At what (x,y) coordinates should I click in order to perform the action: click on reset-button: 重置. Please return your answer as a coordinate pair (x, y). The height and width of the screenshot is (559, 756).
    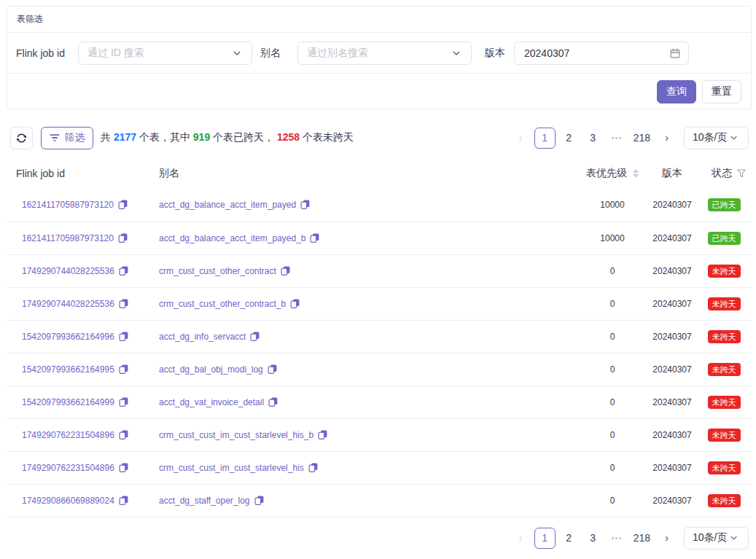
    Looking at the image, I should click on (722, 92).